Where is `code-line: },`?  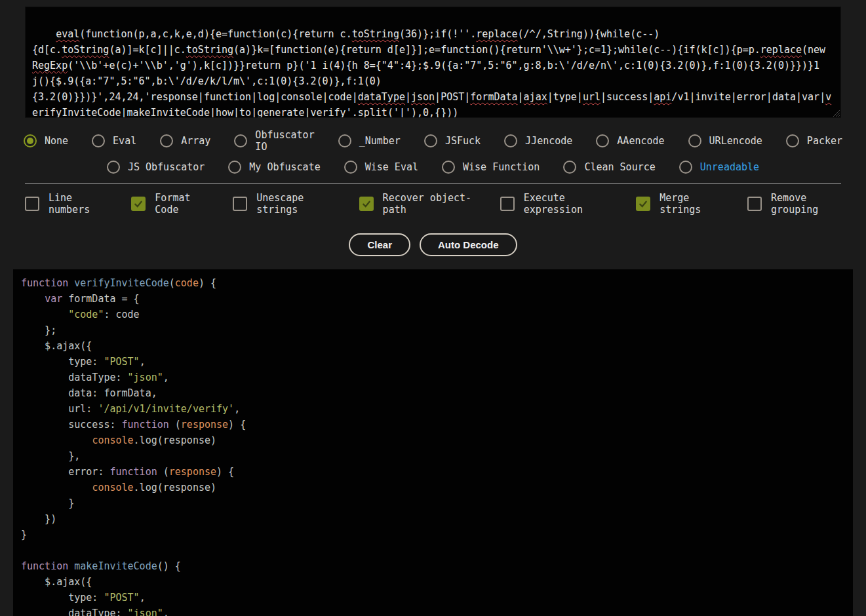 code-line: }, is located at coordinates (433, 456).